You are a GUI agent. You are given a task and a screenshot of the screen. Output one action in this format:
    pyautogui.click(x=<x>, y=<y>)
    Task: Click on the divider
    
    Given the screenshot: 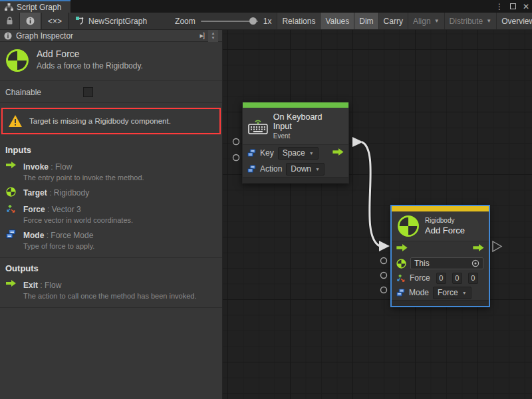 What is the action you would take?
    pyautogui.click(x=111, y=307)
    